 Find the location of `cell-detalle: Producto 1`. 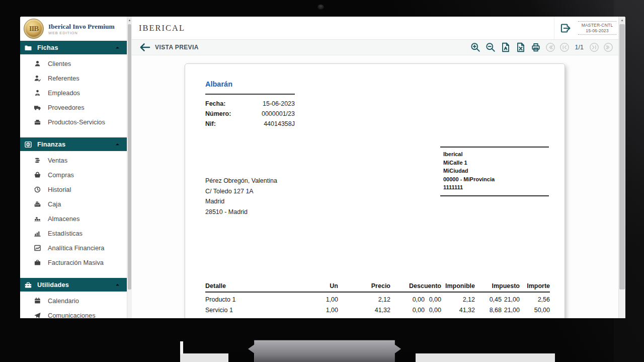

cell-detalle: Producto 1 is located at coordinates (253, 298).